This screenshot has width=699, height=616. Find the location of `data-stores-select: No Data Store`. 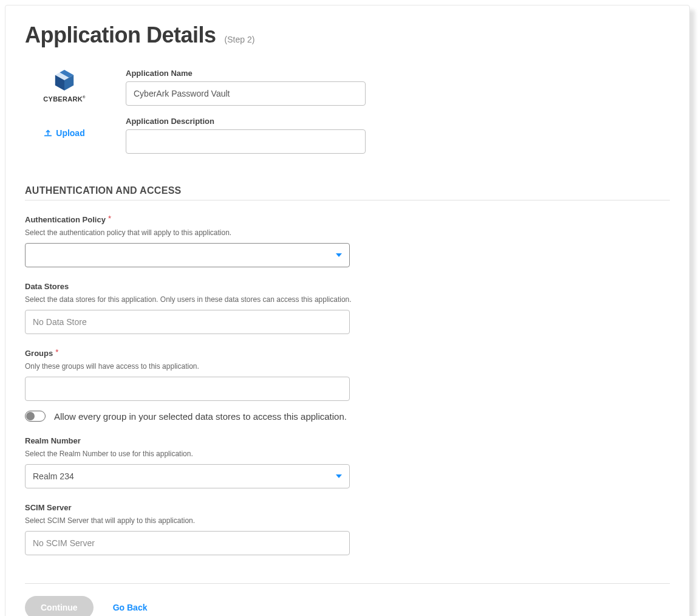

data-stores-select: No Data Store is located at coordinates (187, 322).